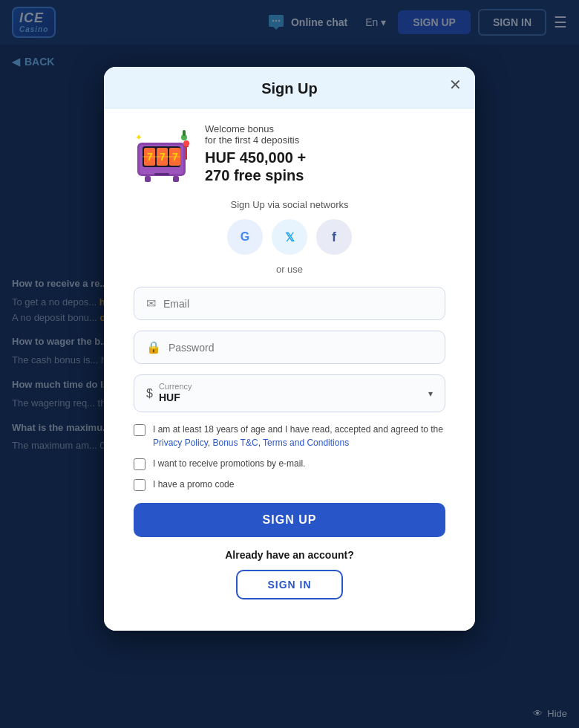 The width and height of the screenshot is (579, 728). What do you see at coordinates (456, 85) in the screenshot?
I see `close-button: ✕` at bounding box center [456, 85].